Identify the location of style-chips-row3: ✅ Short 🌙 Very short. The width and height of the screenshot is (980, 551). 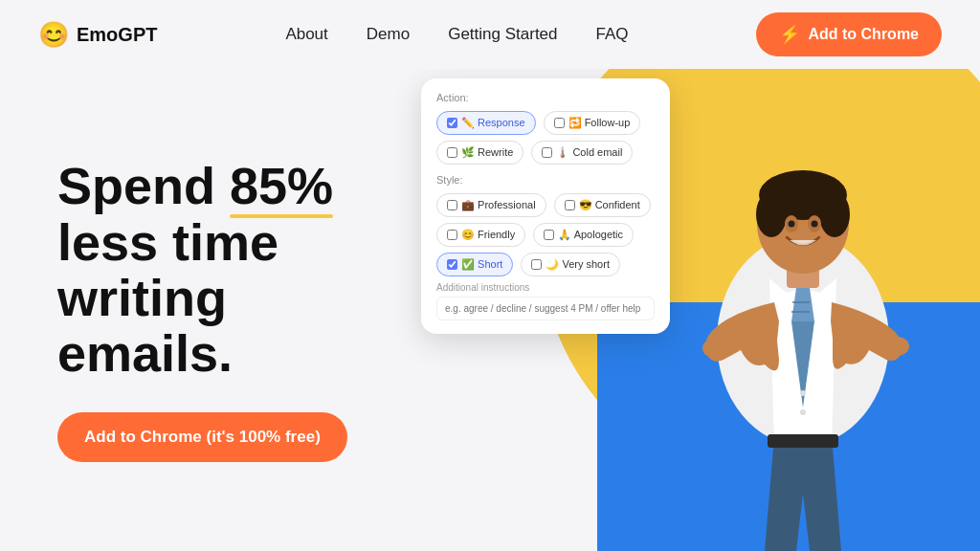
(546, 264).